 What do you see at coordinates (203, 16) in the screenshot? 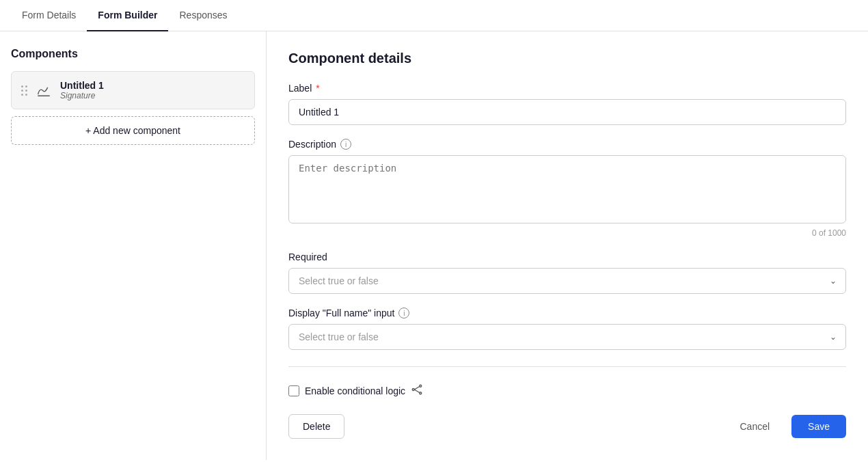
I see `tab-responses: Responses` at bounding box center [203, 16].